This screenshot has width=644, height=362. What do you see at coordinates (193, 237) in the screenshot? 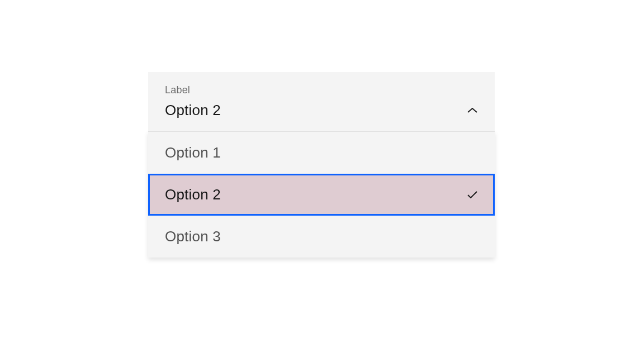
I see `dropdown-option-label: Option 3` at bounding box center [193, 237].